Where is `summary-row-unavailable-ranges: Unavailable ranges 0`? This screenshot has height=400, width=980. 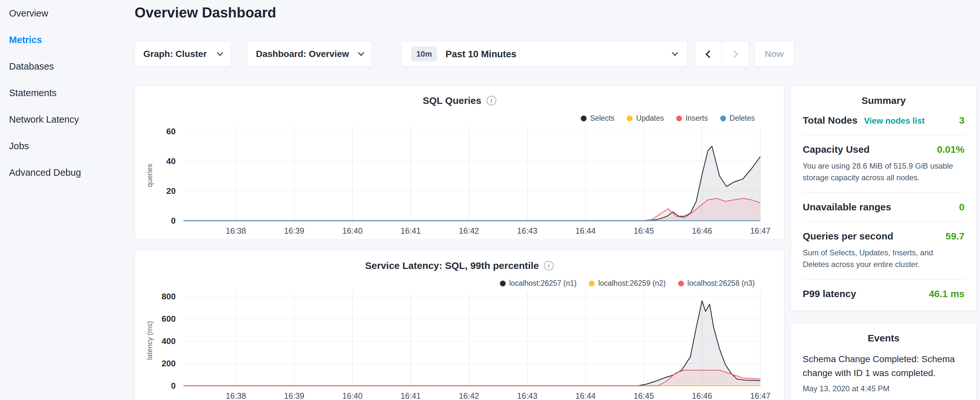 summary-row-unavailable-ranges: Unavailable ranges 0 is located at coordinates (883, 207).